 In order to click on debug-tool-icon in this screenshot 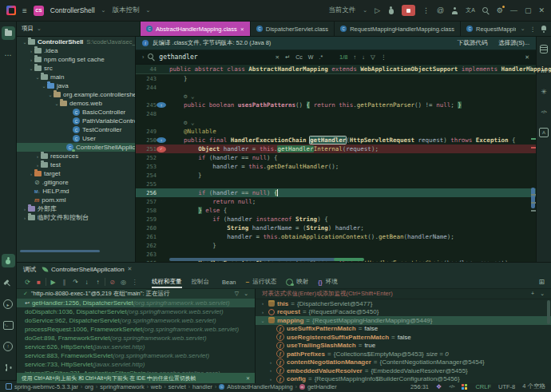, I will do `click(8, 260)`.